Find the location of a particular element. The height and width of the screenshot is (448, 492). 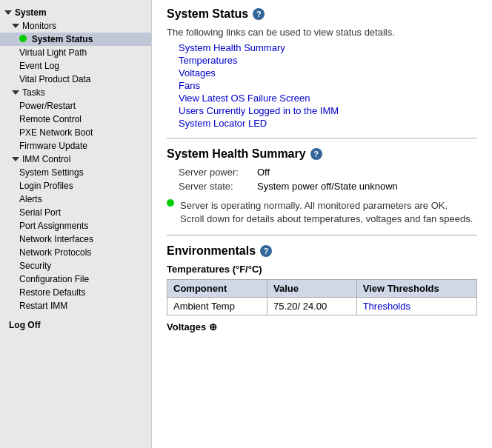

sidebar-item-network-interfaces: Network Interfaces is located at coordinates (76, 239).